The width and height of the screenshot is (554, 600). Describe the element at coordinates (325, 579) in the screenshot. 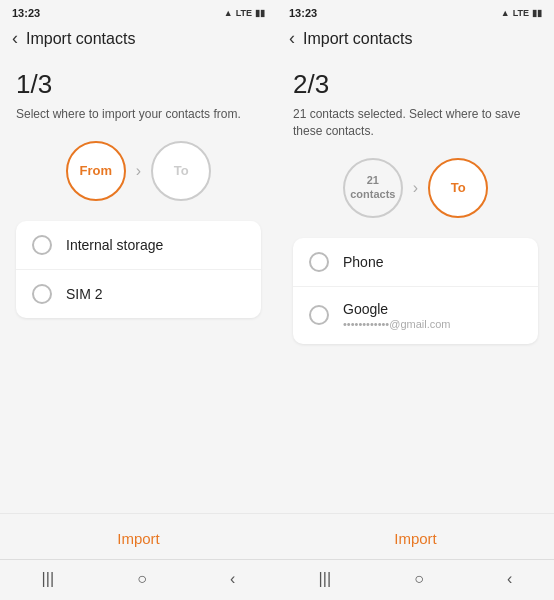

I see `menu-icon-right: |||` at that location.